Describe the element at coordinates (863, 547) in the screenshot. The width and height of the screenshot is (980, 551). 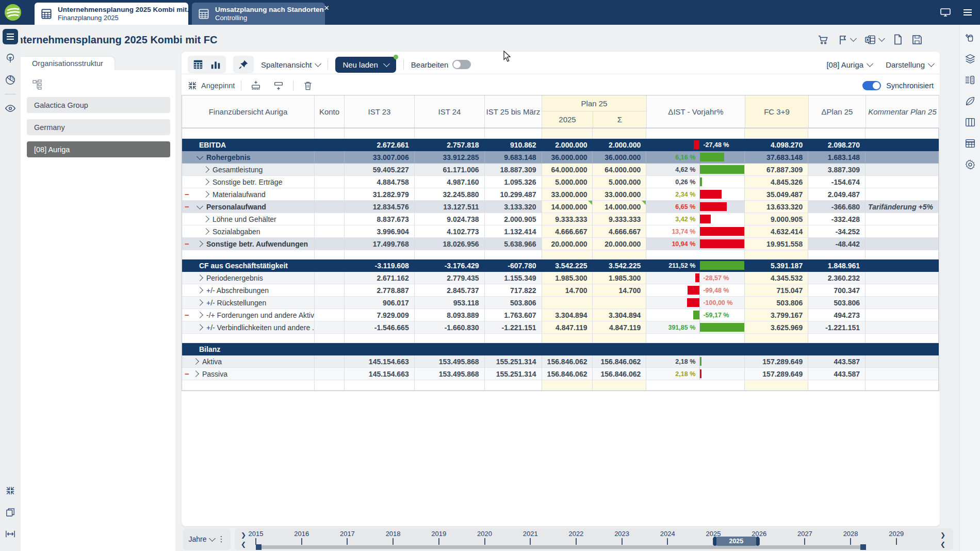
I see `timeline-handle-right` at that location.